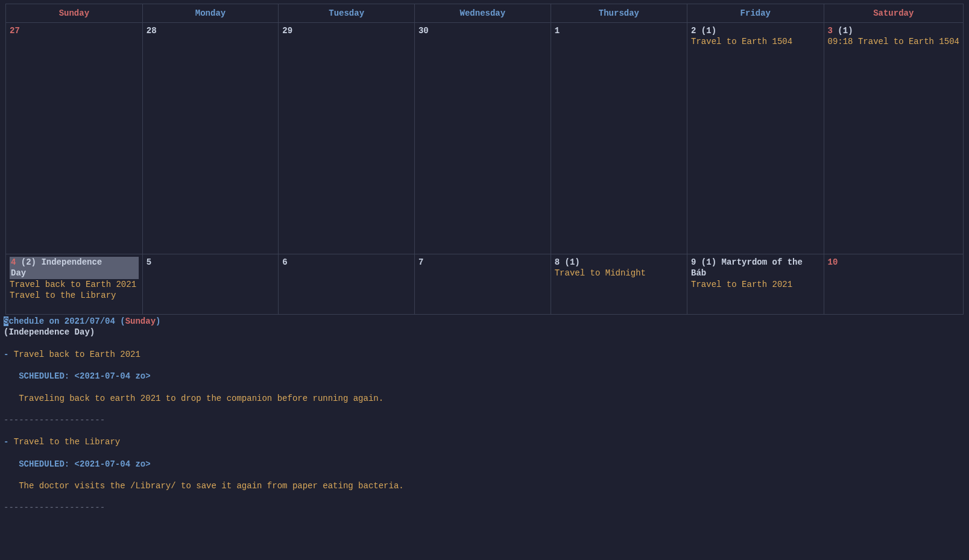  Describe the element at coordinates (755, 268) in the screenshot. I see `day-header-line: 9 (1) Martyrdom of the Báb` at that location.